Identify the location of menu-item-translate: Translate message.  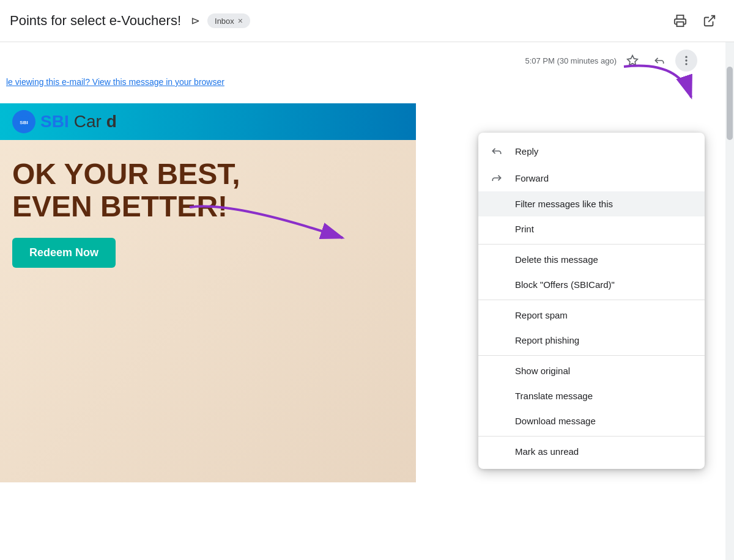
(591, 396).